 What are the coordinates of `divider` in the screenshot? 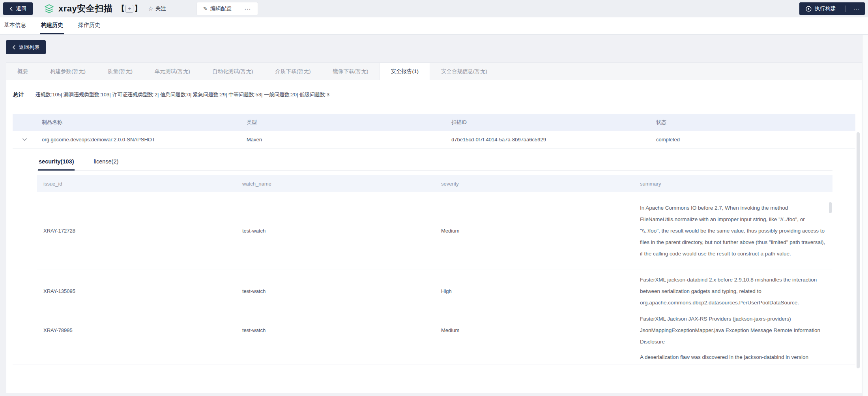 It's located at (846, 9).